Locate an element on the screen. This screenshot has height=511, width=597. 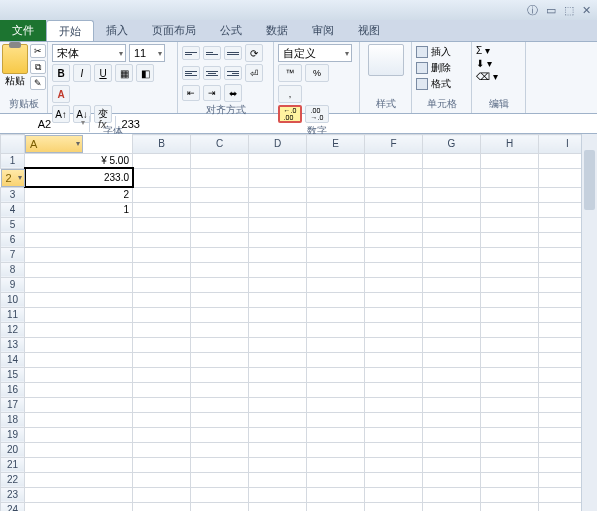
cell-B17 is located at coordinates (162, 404).